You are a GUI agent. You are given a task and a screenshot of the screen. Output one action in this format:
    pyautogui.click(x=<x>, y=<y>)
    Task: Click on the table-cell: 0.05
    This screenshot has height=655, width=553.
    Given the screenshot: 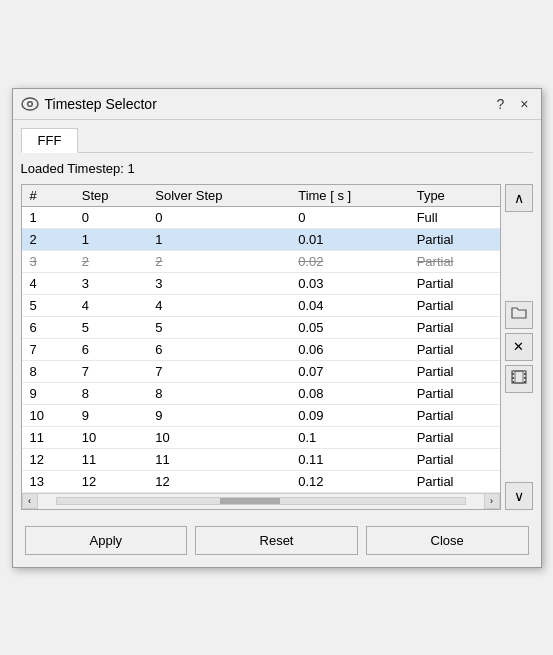 What is the action you would take?
    pyautogui.click(x=349, y=327)
    